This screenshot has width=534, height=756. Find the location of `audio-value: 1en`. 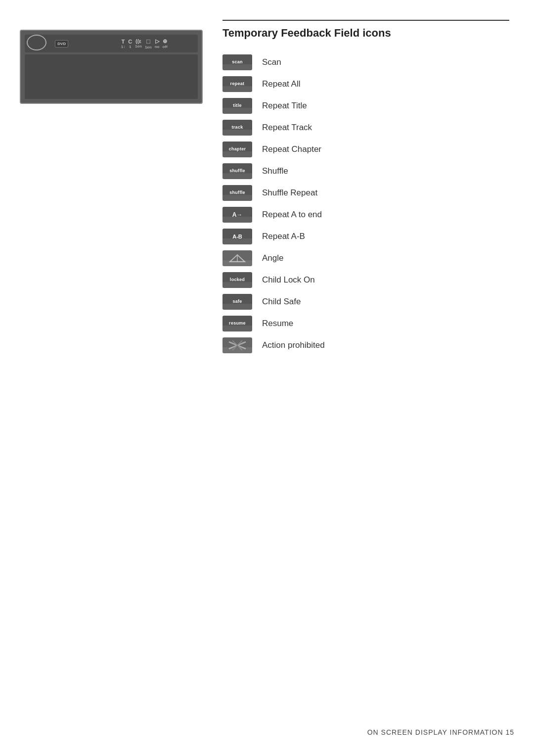

audio-value: 1en is located at coordinates (138, 47).